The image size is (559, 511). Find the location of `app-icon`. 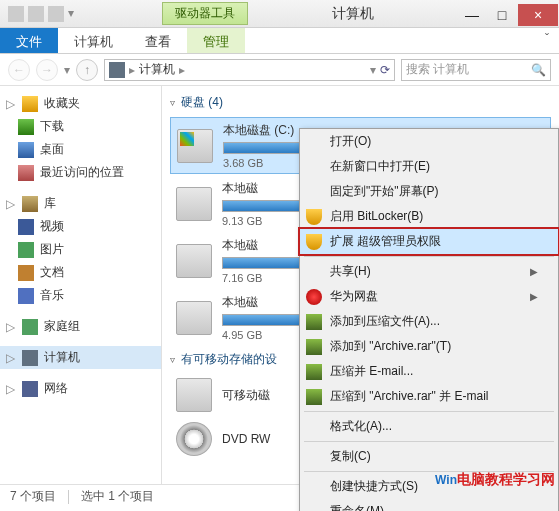

app-icon is located at coordinates (16, 14).